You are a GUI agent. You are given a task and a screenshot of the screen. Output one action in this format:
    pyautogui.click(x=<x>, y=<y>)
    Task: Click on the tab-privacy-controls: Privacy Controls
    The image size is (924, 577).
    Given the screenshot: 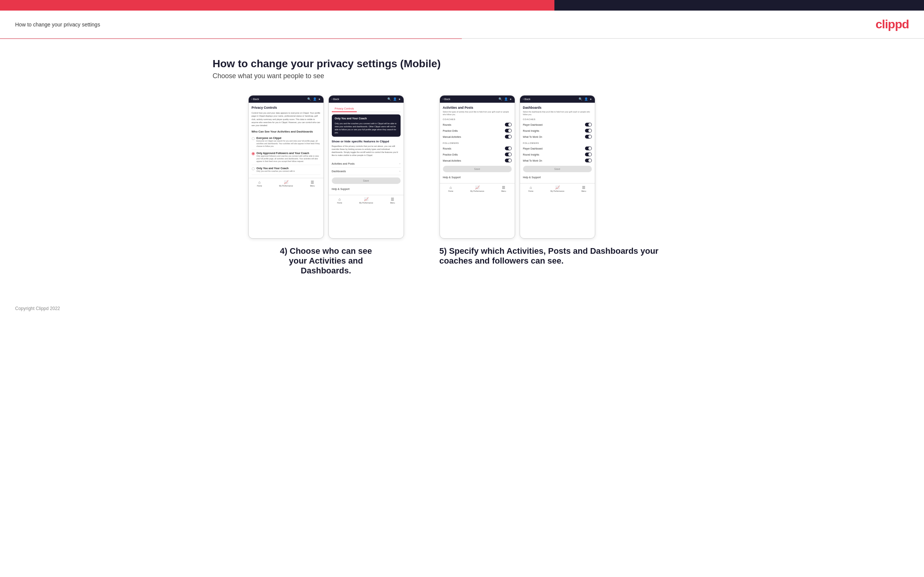 What is the action you would take?
    pyautogui.click(x=344, y=109)
    